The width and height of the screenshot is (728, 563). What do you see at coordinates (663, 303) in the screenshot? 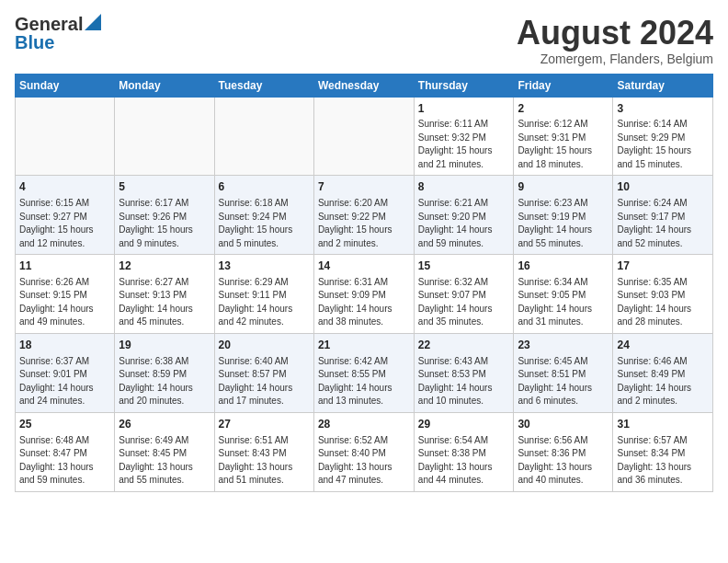
I see `cell-details: Sunrise: 6:35 AMSunset: 9:03 PMDaylight:…` at bounding box center [663, 303].